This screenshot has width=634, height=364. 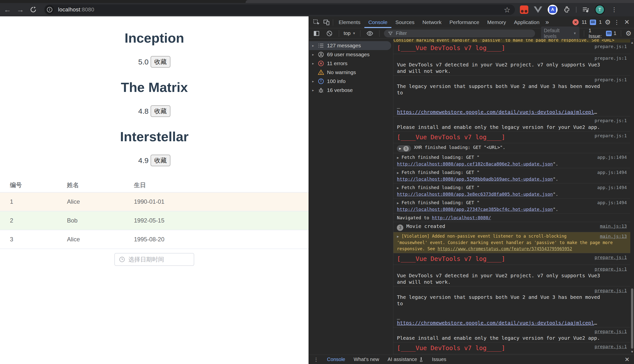 What do you see at coordinates (350, 46) in the screenshot?
I see `sidebar-filter-list: ▸127 messages` at bounding box center [350, 46].